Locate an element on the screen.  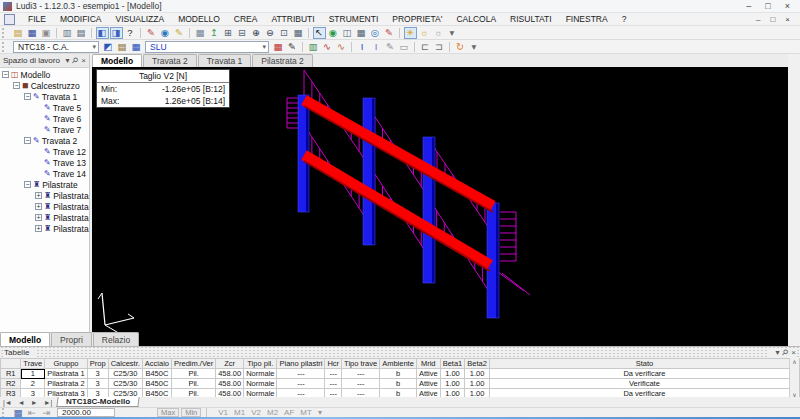
statusbar-grip is located at coordinates (4, 413).